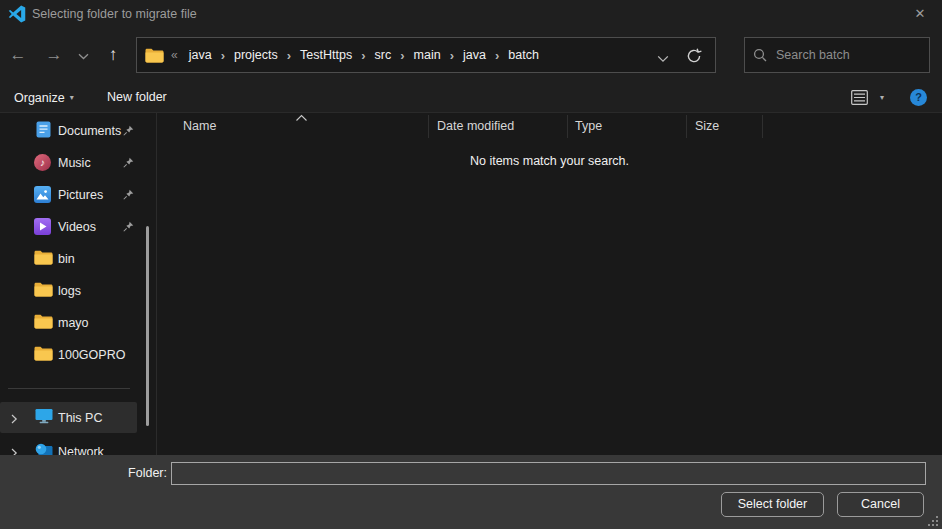 This screenshot has height=529, width=942. Describe the element at coordinates (588, 126) in the screenshot. I see `column-header-type: Type` at that location.